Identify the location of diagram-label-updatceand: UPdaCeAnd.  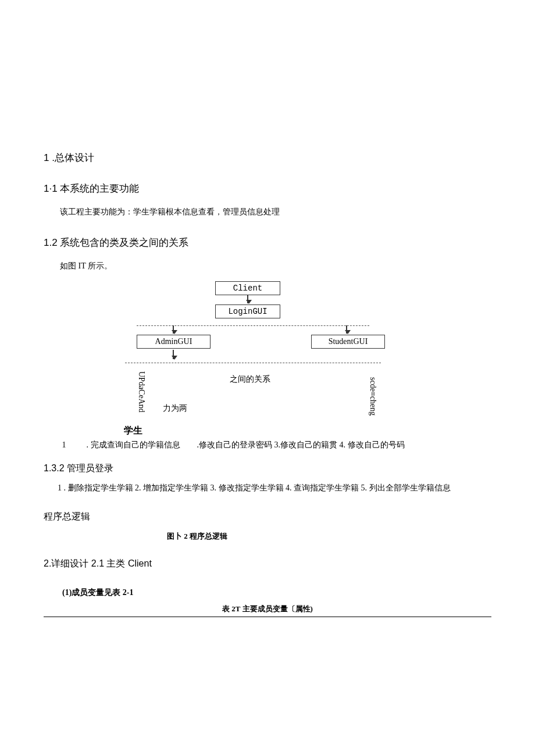
(141, 392).